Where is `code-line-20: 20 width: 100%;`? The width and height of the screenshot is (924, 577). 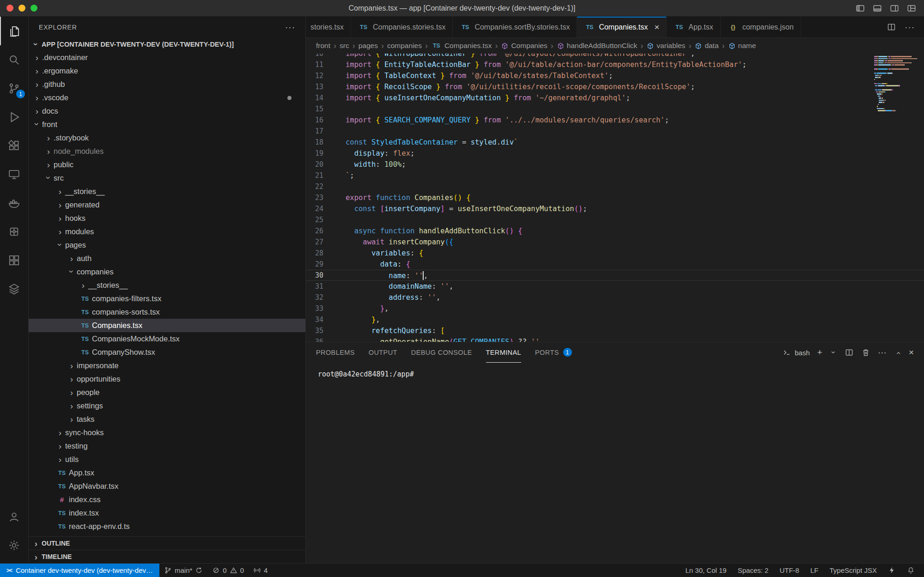
code-line-20: 20 width: 100%; is located at coordinates (615, 164).